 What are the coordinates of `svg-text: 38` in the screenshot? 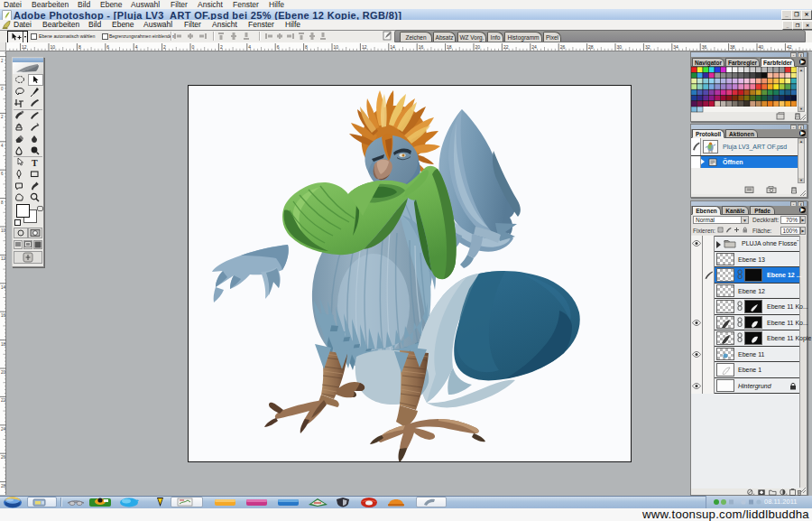 It's located at (733, 47).